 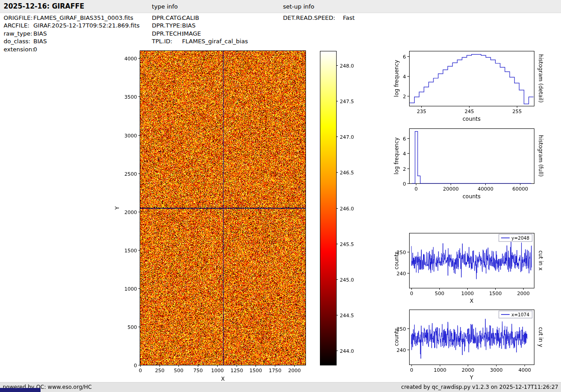 What do you see at coordinates (200, 41) in the screenshot?
I see `meta-row: TPL.ID:FLAMES_giraf_cal_bias` at bounding box center [200, 41].